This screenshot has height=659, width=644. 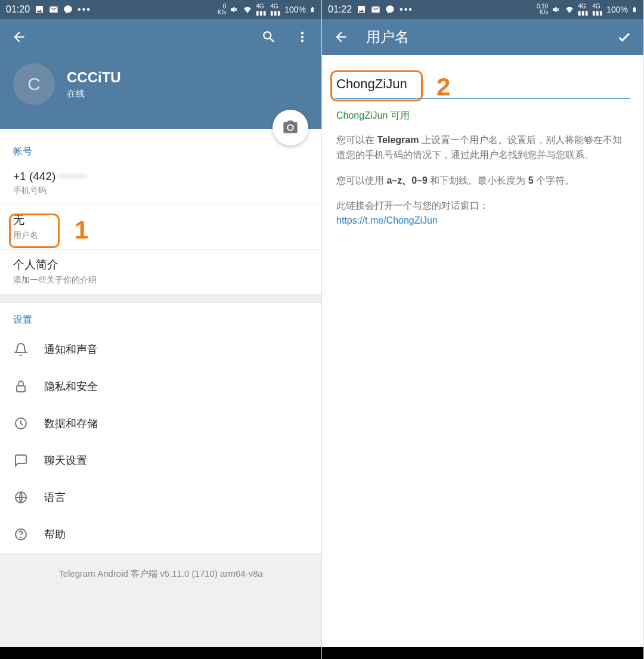 I want to click on settings-chat: 聊天设置, so click(x=161, y=460).